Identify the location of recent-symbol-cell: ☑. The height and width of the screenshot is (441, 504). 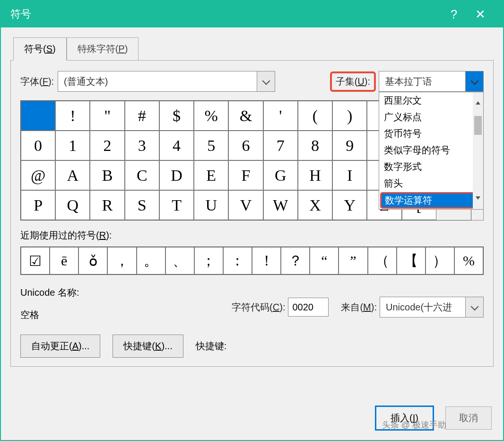
(35, 261).